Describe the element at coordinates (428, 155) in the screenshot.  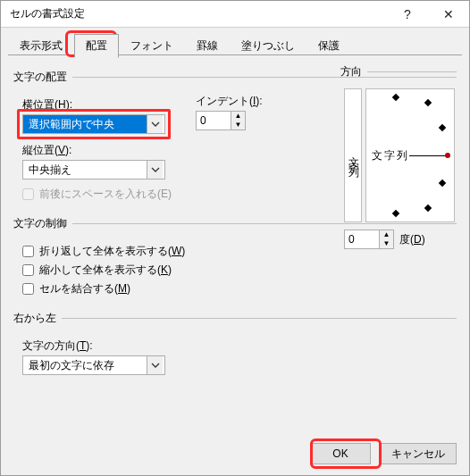
I see `orientation-dial-indicator` at that location.